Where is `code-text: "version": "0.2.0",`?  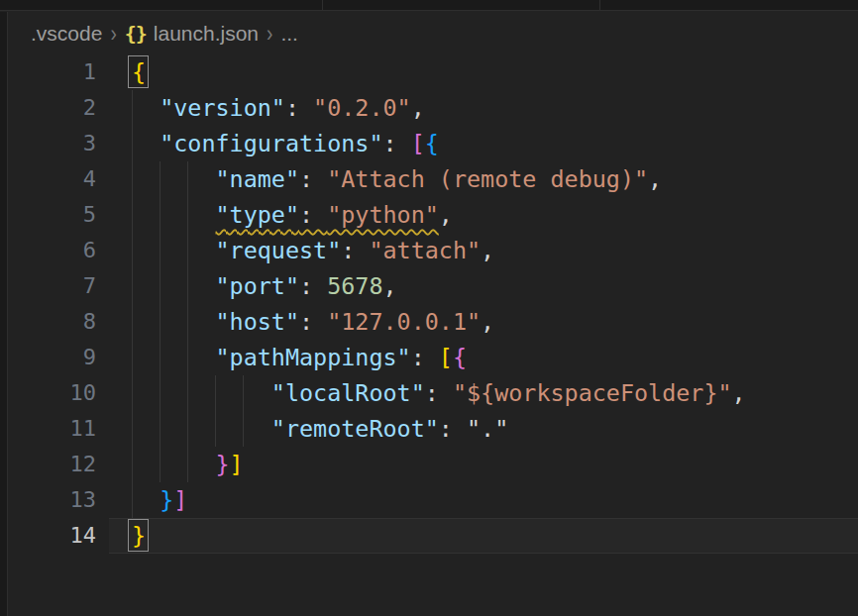 code-text: "version": "0.2.0", is located at coordinates (261, 108).